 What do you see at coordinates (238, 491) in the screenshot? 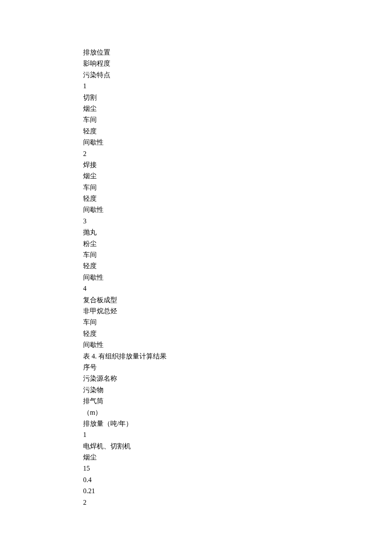
I see `text-line: 0.21` at bounding box center [238, 491].